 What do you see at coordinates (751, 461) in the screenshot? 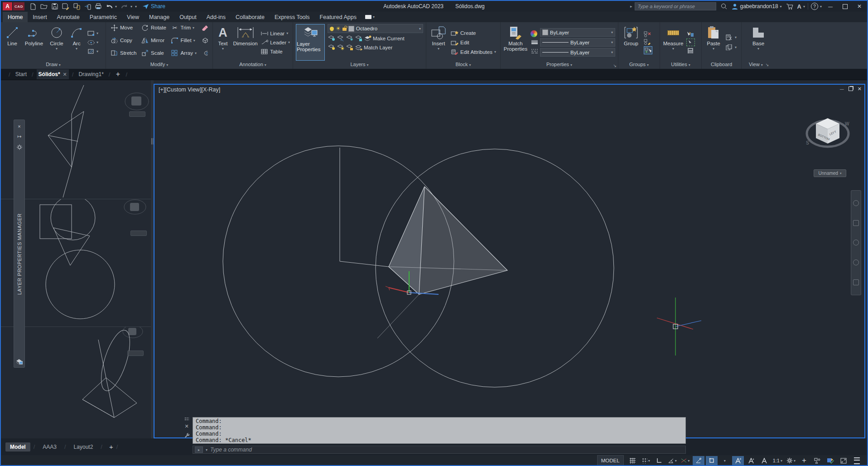
I see `annotation-autoscale-toggle` at bounding box center [751, 461].